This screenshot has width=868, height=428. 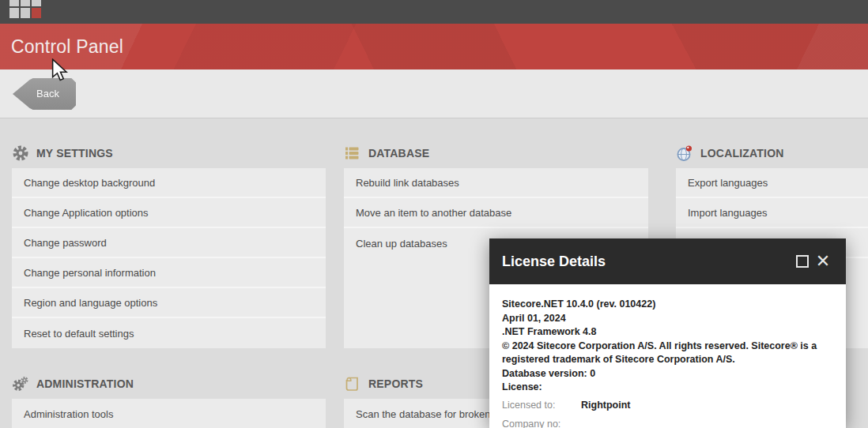 I want to click on license-info-line: April 01, 2024, so click(x=667, y=319).